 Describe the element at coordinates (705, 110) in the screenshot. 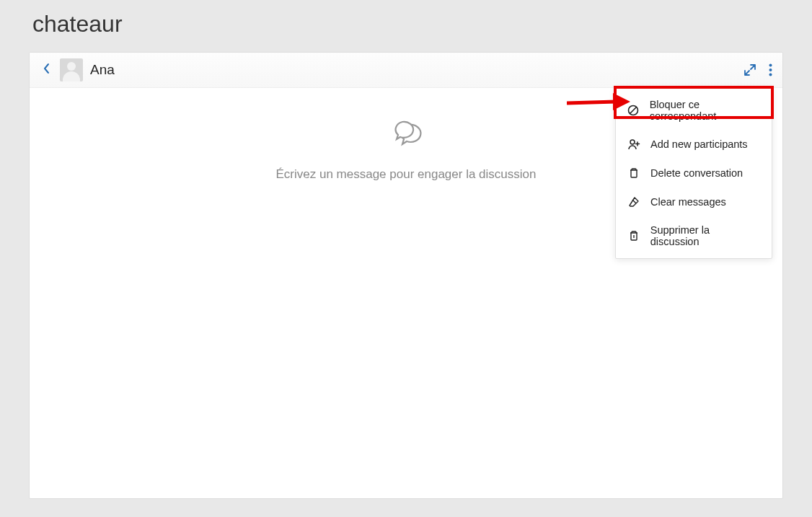

I see `menu-item-label: Bloquer ce correspondant` at that location.